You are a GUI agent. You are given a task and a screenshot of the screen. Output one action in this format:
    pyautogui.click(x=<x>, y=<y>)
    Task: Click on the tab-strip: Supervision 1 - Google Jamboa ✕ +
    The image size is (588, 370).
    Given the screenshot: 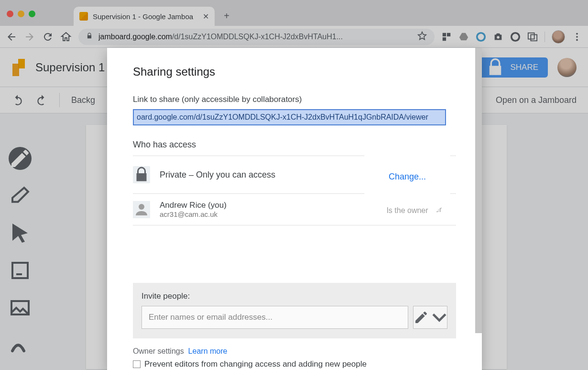 What is the action you would take?
    pyautogui.click(x=294, y=13)
    